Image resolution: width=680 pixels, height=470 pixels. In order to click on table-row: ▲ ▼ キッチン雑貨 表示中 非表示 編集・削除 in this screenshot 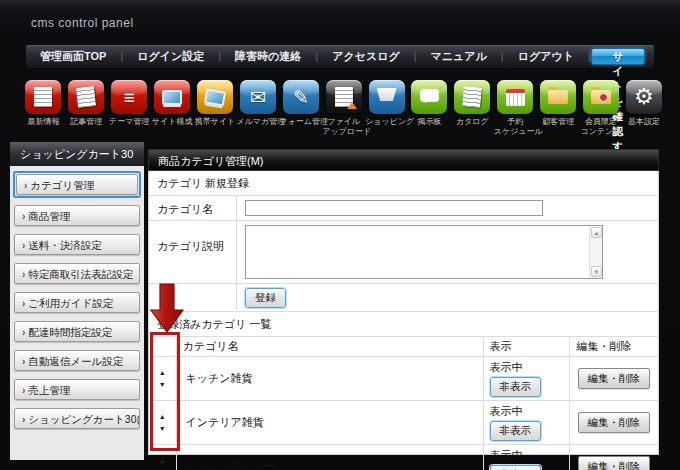, I will do `click(404, 379)`.